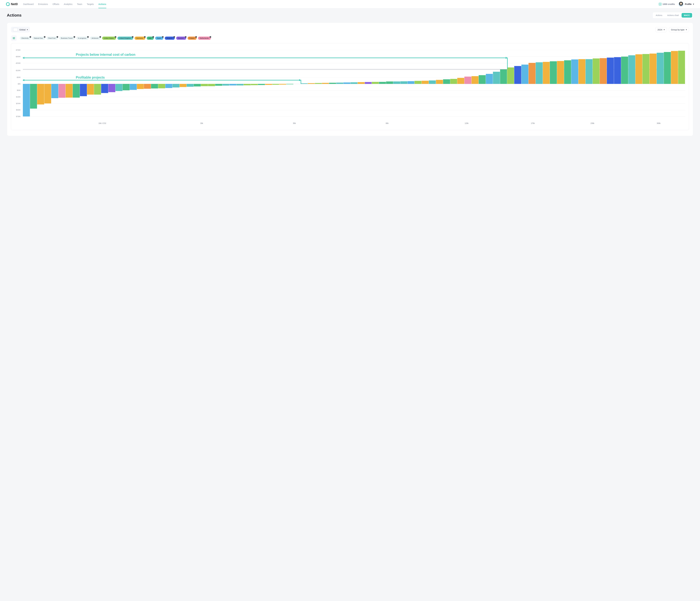 This screenshot has height=601, width=700. What do you see at coordinates (181, 38) in the screenshot?
I see `chip-sweden: Sweden×` at bounding box center [181, 38].